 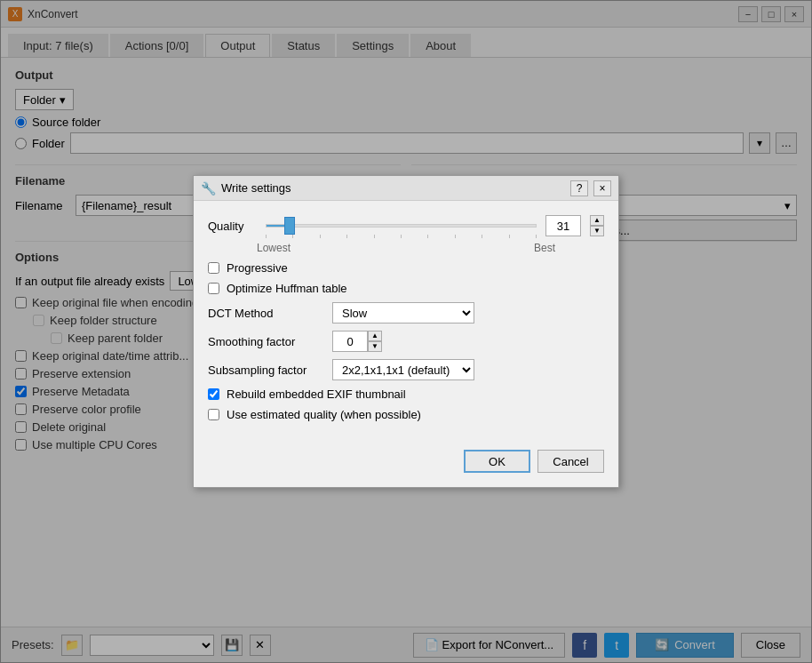 I want to click on smoothing-row: Smoothing factor ▲ ▼, so click(x=406, y=341).